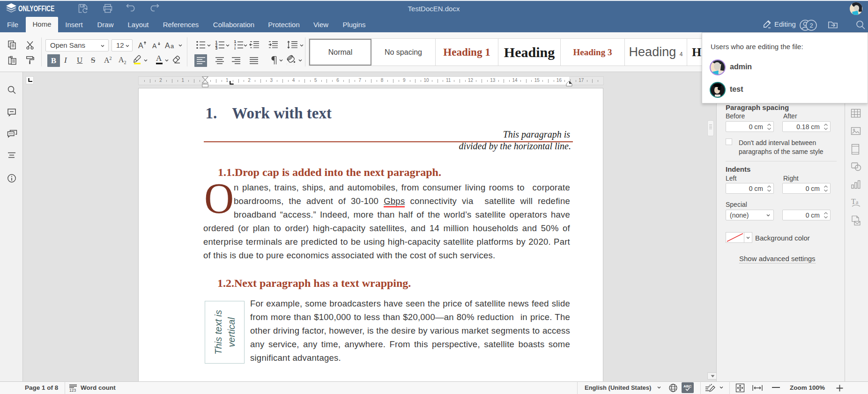  I want to click on svg-text: 1, so click(235, 42).